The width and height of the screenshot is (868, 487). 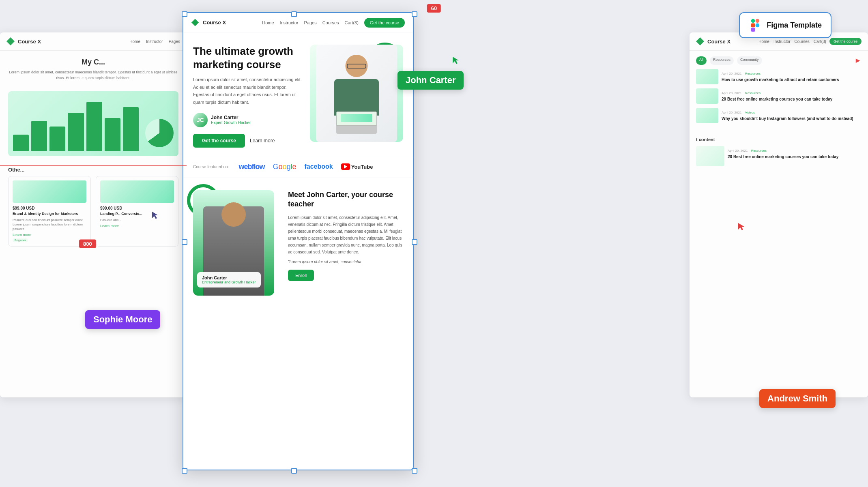 I want to click on rp-nav-instructor: Instructor, so click(x=782, y=41).